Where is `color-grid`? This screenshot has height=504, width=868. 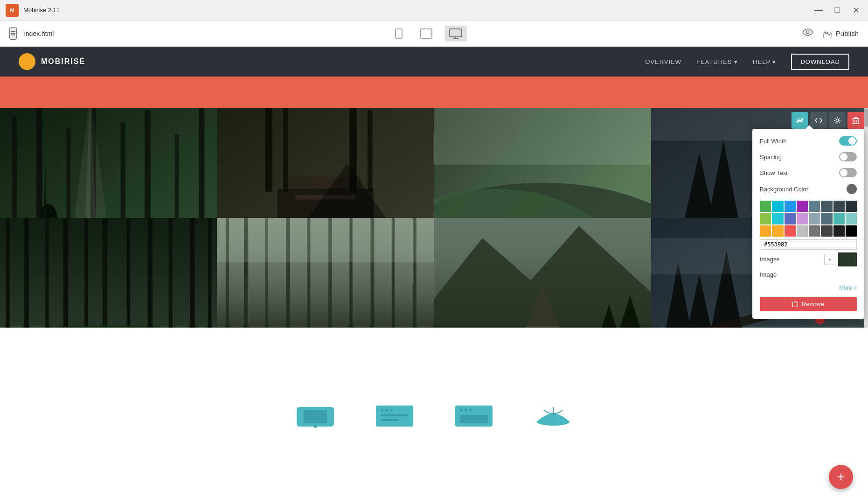 color-grid is located at coordinates (808, 218).